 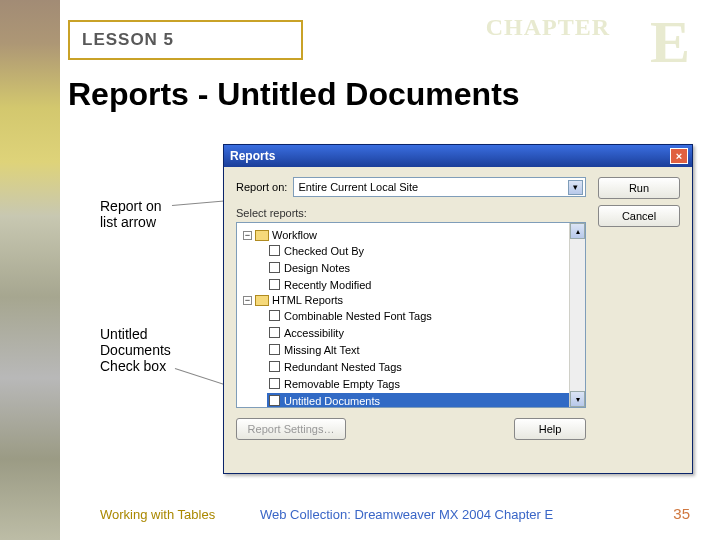 I want to click on tree-item: Recently Modified, so click(x=423, y=284).